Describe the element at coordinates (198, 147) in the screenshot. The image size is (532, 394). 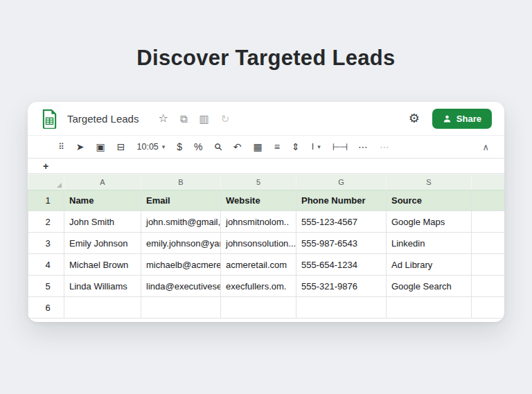
I see `percent-format-icon: %` at that location.